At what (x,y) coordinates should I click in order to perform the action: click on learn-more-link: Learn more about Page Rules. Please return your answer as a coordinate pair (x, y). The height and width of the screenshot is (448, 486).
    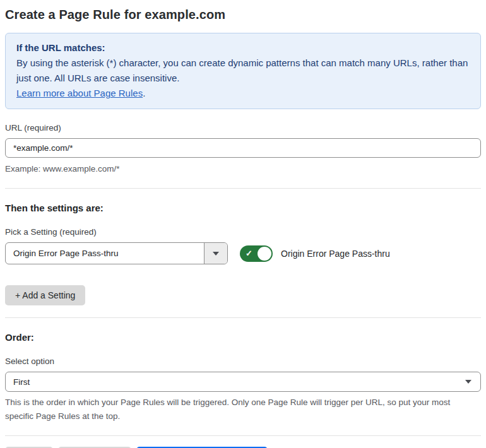
    Looking at the image, I should click on (80, 93).